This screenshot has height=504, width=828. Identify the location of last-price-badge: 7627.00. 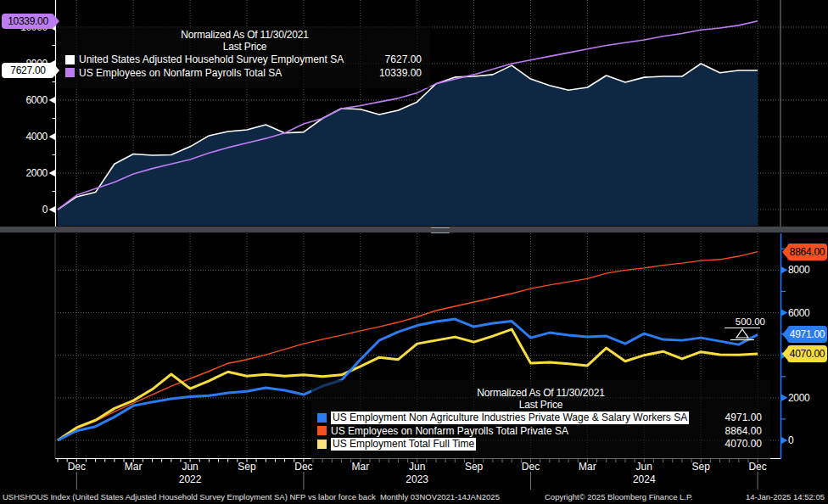
(28, 70).